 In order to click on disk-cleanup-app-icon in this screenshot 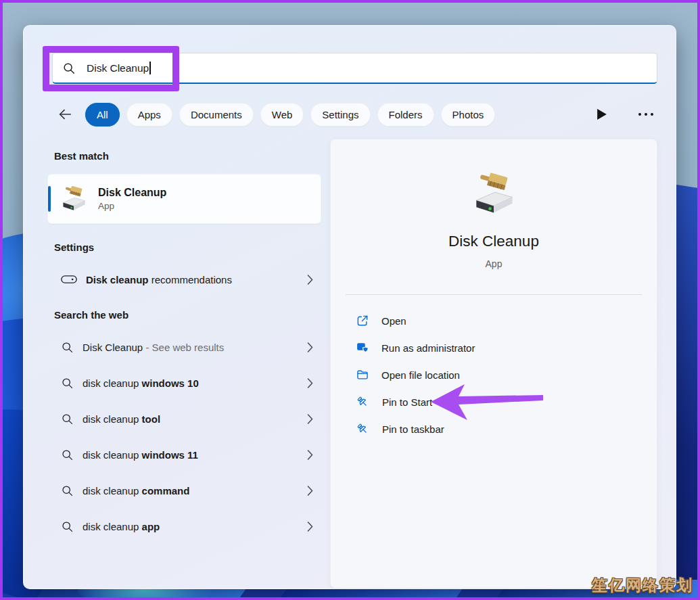, I will do `click(74, 199)`.